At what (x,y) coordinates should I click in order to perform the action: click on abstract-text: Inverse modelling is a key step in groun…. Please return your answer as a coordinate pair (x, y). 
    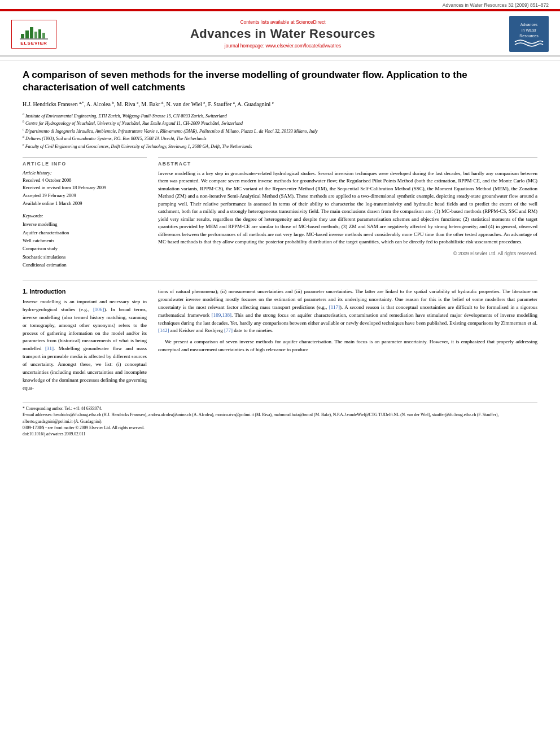
    Looking at the image, I should click on (348, 208).